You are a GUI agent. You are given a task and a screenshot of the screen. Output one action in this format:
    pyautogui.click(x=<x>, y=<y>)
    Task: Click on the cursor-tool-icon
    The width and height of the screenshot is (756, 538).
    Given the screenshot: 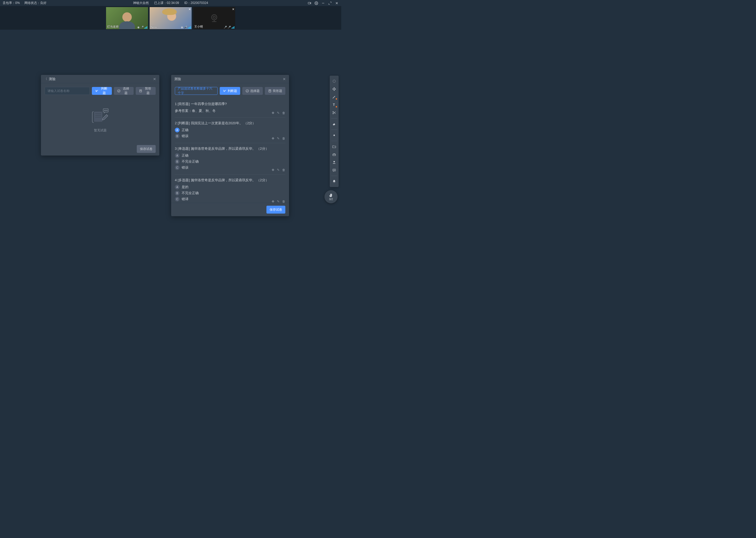 What is the action you would take?
    pyautogui.click(x=334, y=81)
    